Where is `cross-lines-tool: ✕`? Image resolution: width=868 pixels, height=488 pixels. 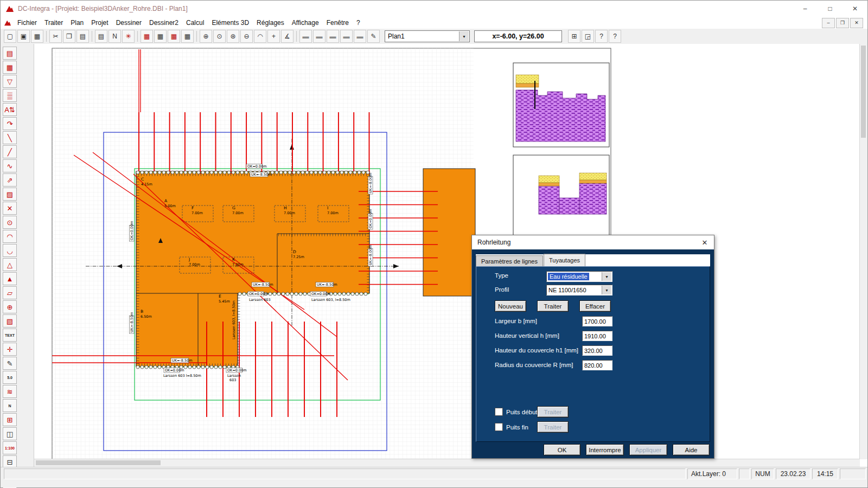 cross-lines-tool: ✕ is located at coordinates (10, 208).